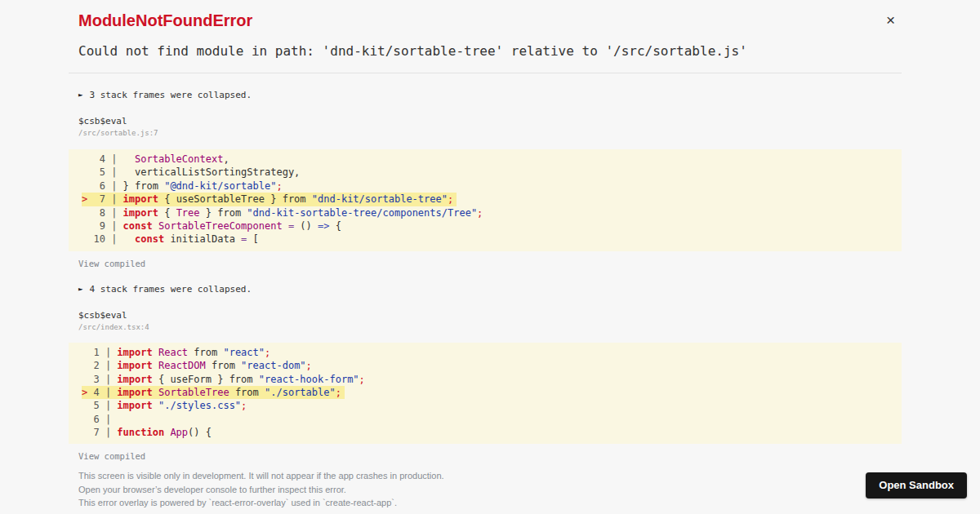 The width and height of the screenshot is (980, 514). Describe the element at coordinates (492, 419) in the screenshot. I see `code-line: 6 |` at that location.